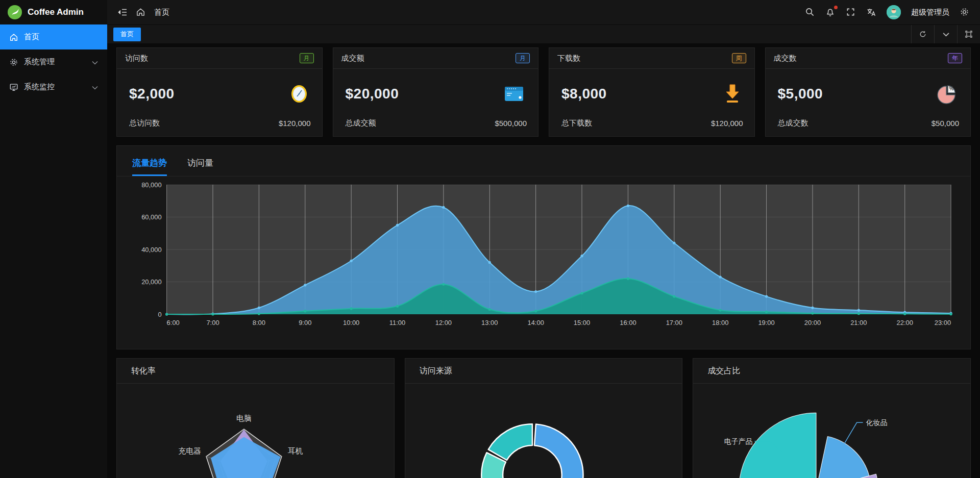 Image resolution: width=980 pixels, height=478 pixels. I want to click on username: 超级管理员, so click(930, 12).